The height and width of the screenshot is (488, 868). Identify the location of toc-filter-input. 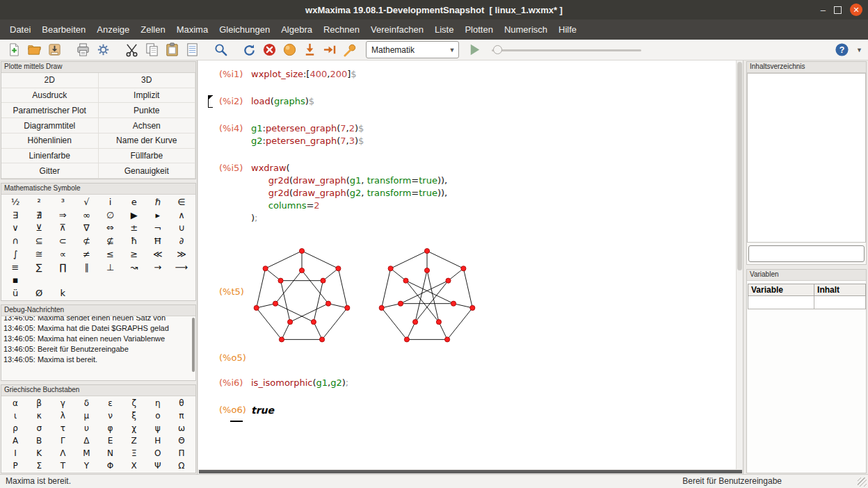
(807, 254).